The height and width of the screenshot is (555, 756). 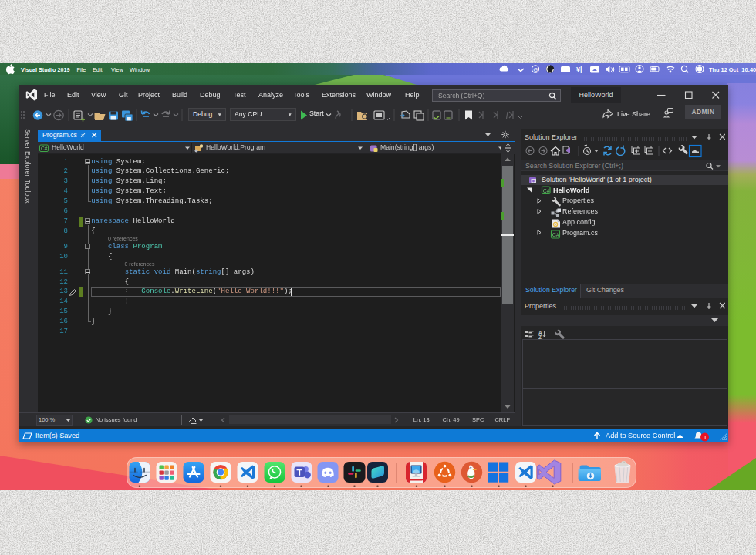 I want to click on svg-text: G, so click(x=535, y=69).